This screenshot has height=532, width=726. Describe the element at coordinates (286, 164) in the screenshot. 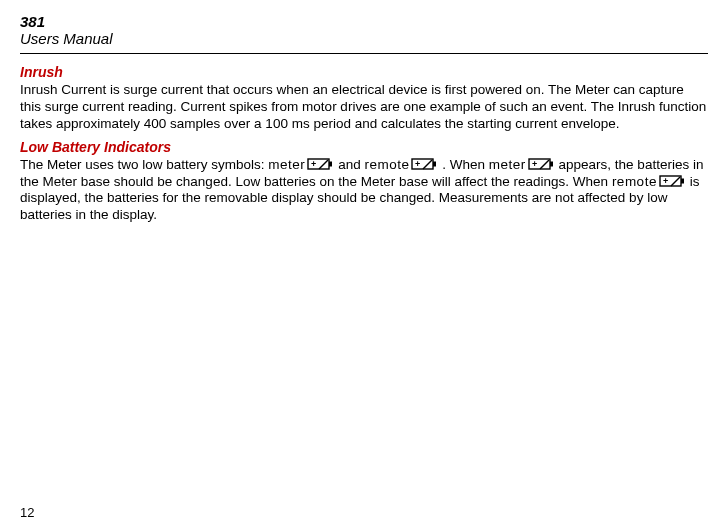

I see `meter-label-1: meter` at that location.